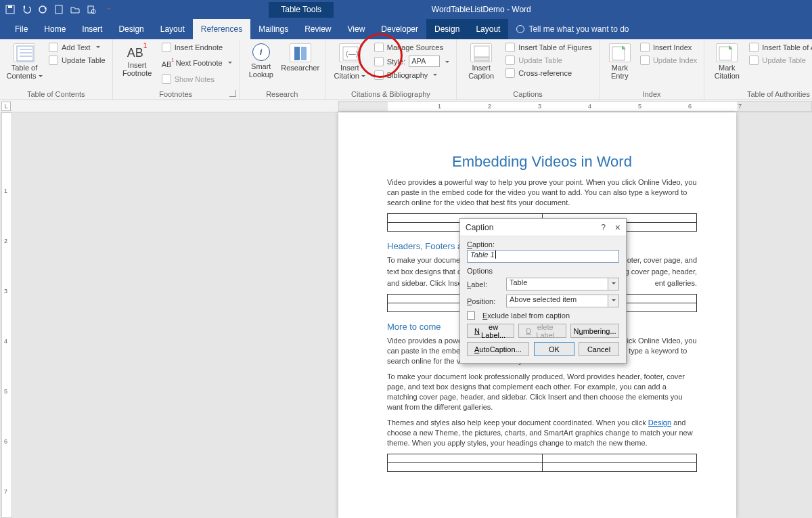 Image resolution: width=812 pixels, height=518 pixels. Describe the element at coordinates (22, 29) in the screenshot. I see `tab-file: File` at that location.